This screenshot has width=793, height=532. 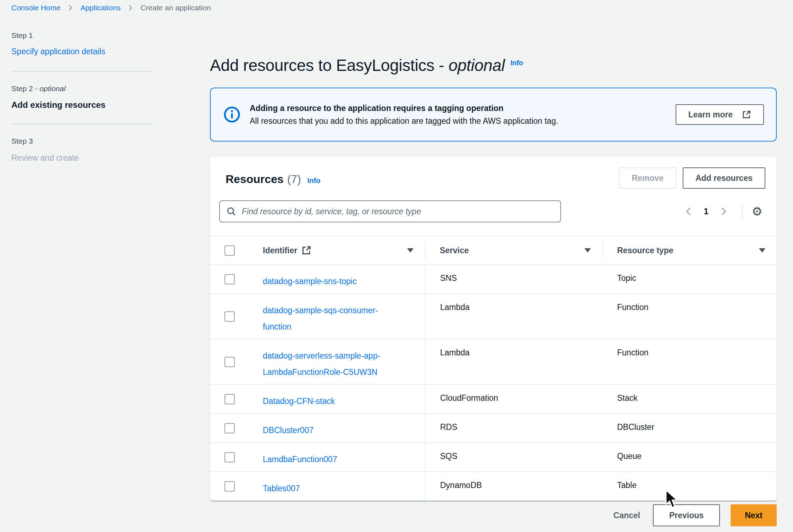 I want to click on resource-service: SNS, so click(x=514, y=279).